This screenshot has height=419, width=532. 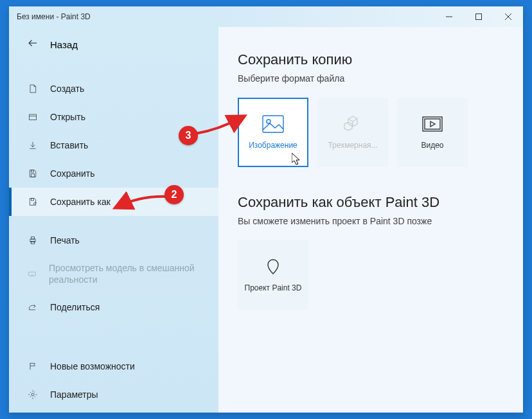 What do you see at coordinates (114, 366) in the screenshot?
I see `sidebar-item-whats-new: Новые возможности` at bounding box center [114, 366].